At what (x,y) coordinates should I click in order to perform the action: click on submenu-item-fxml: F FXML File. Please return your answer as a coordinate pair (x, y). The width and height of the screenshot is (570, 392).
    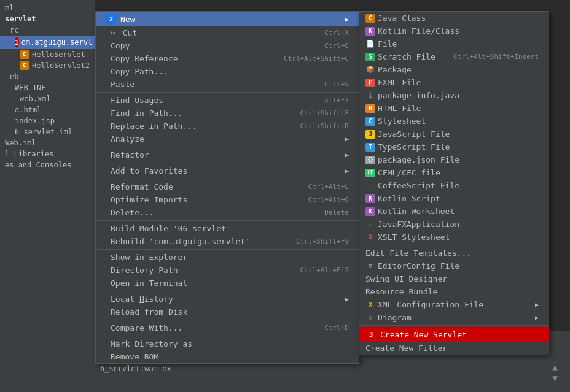
    Looking at the image, I should click on (454, 82).